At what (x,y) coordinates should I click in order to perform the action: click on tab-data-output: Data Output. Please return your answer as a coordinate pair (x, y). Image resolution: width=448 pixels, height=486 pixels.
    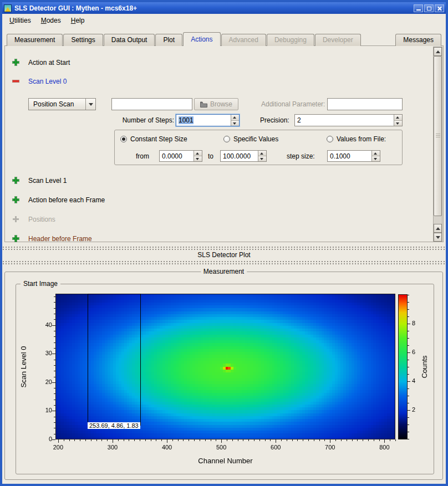
    Looking at the image, I should click on (130, 40).